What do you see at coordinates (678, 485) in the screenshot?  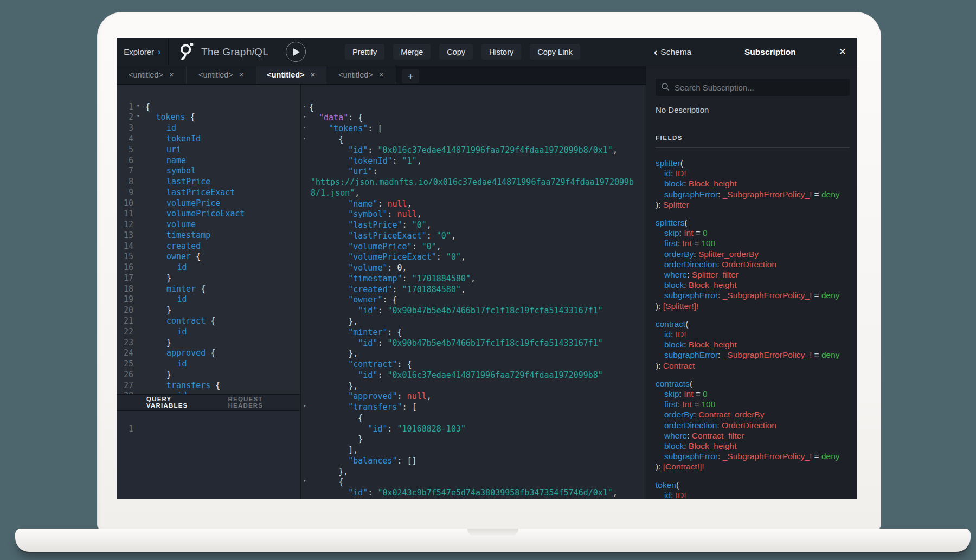 I see `code-token: (` at bounding box center [678, 485].